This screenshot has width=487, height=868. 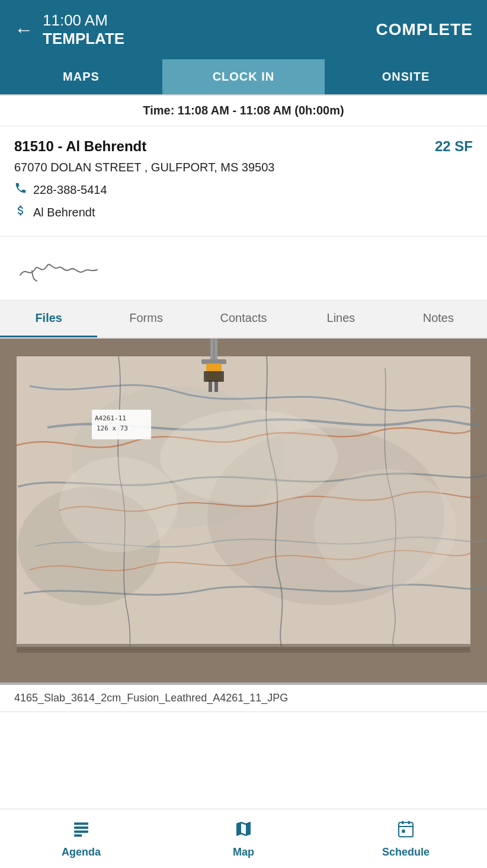 I want to click on sub-tab-notes: Notes, so click(x=438, y=319).